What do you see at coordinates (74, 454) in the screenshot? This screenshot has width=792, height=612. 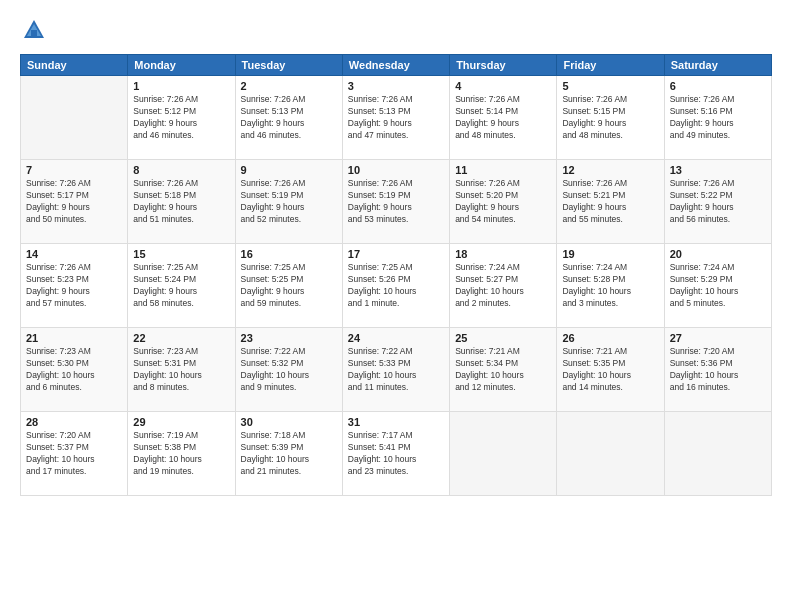 I see `day-info: Sunrise: 7:20 AM Sunset: 5:37 PM Dayligh…` at bounding box center [74, 454].